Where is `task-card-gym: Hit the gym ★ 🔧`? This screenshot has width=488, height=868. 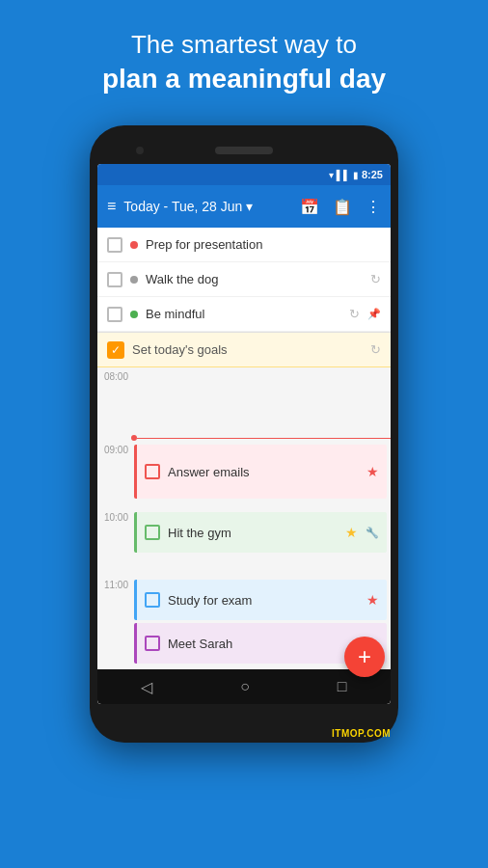
task-card-gym: Hit the gym ★ 🔧 is located at coordinates (260, 532).